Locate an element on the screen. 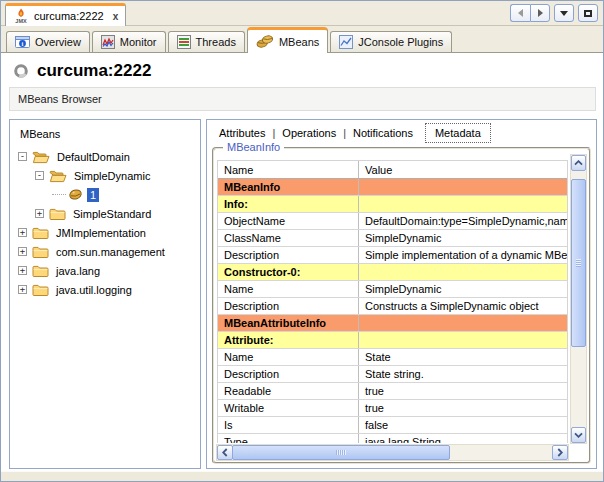 The width and height of the screenshot is (604, 482). tab-scroll-buttons is located at coordinates (530, 13).